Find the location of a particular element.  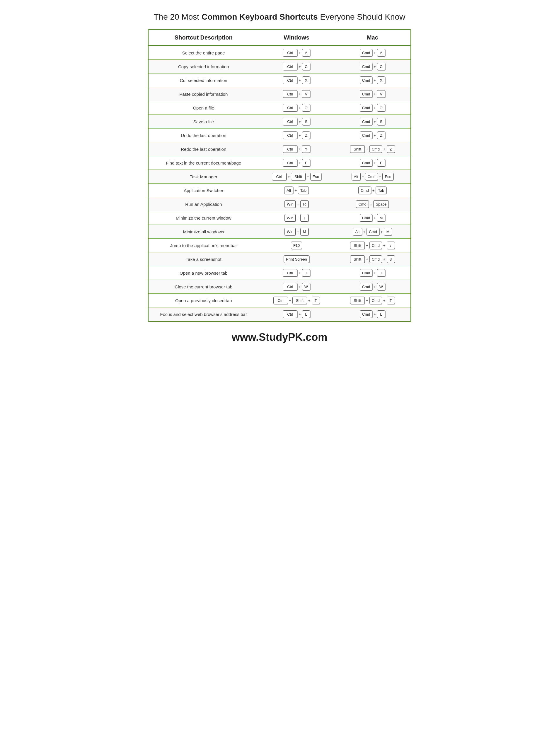

keys-container: Cmd+Space is located at coordinates (372, 204).